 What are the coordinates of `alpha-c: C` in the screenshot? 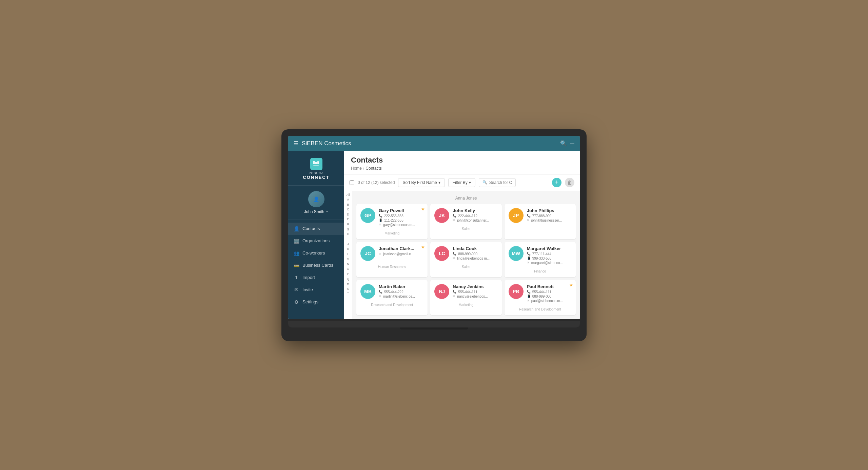 It's located at (348, 210).